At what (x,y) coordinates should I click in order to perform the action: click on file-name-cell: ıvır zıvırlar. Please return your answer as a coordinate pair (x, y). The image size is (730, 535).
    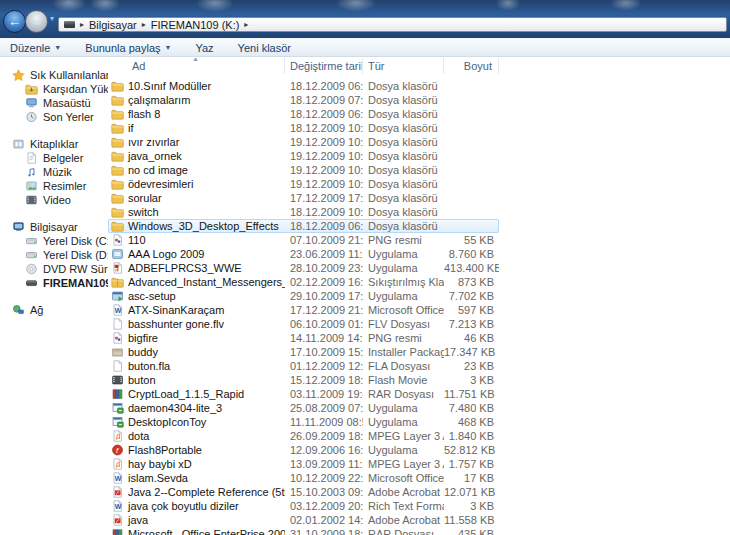
    Looking at the image, I should click on (196, 142).